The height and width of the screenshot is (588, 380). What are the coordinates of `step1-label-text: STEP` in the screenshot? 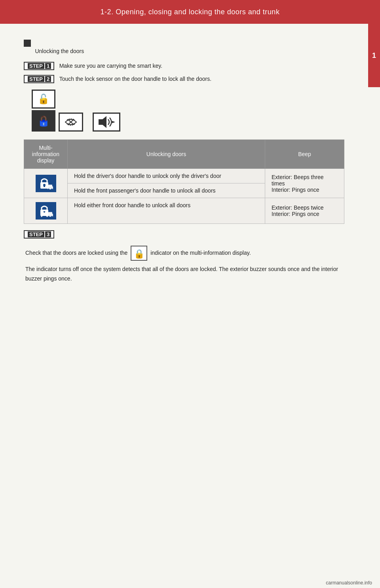 It's located at (36, 66).